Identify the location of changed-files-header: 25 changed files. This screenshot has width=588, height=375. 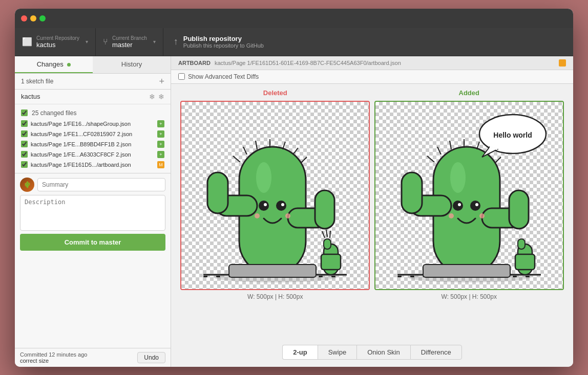
(93, 113).